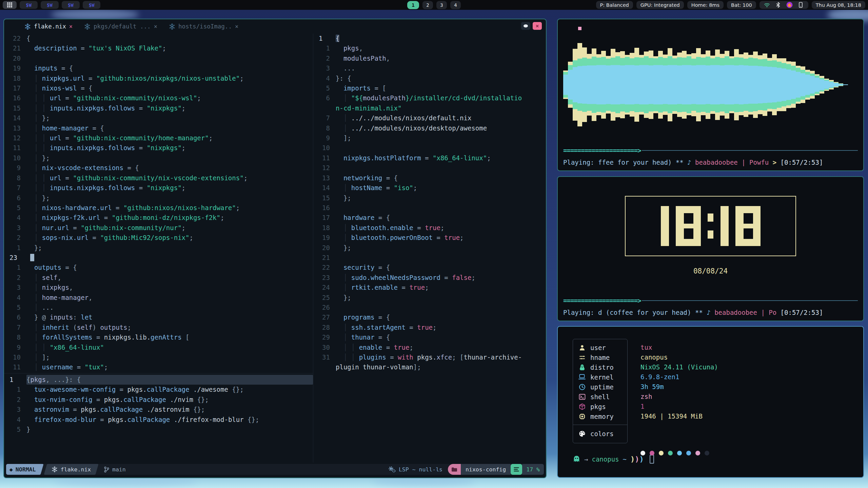 The height and width of the screenshot is (488, 868). Describe the element at coordinates (170, 208) in the screenshot. I see `code-text: │ nixos-hardware.url = "github:nixos/nix…` at that location.